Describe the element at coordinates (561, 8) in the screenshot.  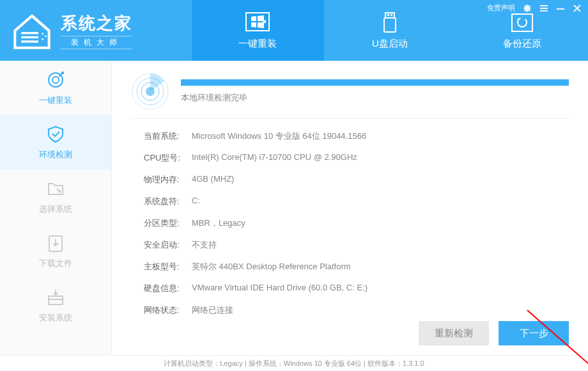
I see `minimize-icon` at that location.